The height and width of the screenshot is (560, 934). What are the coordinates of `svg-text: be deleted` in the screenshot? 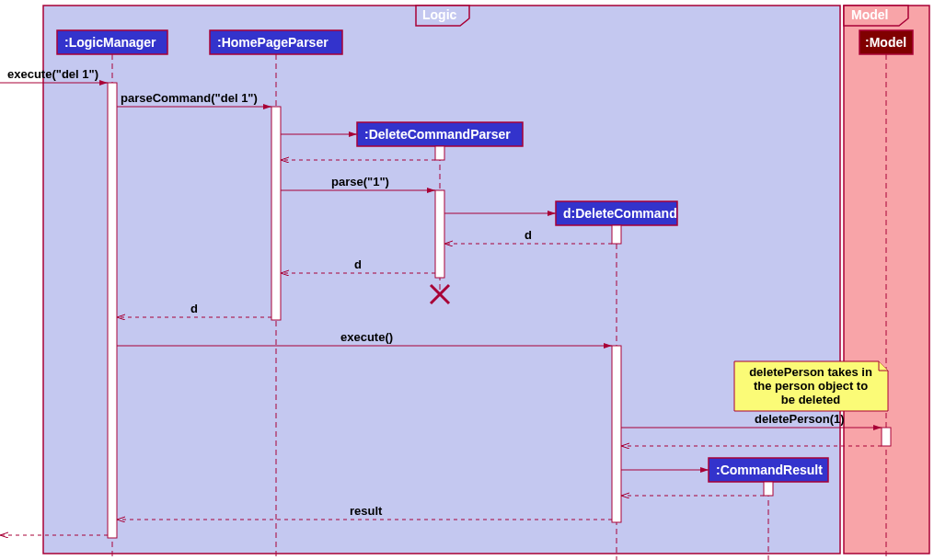 It's located at (811, 399).